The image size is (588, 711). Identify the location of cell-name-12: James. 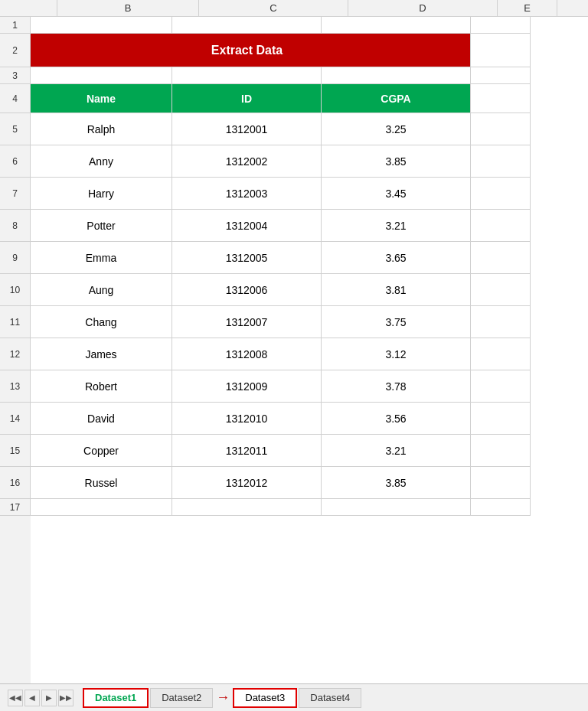
(101, 354).